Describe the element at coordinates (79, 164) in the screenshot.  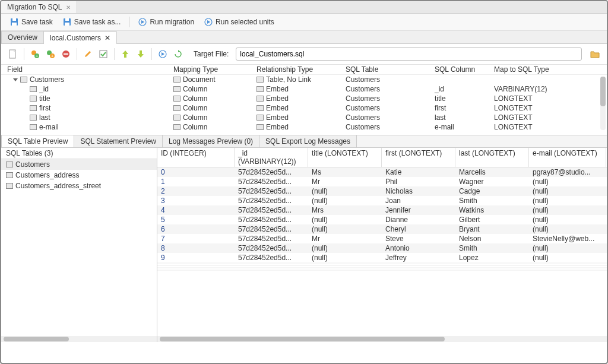
I see `sql-table-item: Customers` at that location.